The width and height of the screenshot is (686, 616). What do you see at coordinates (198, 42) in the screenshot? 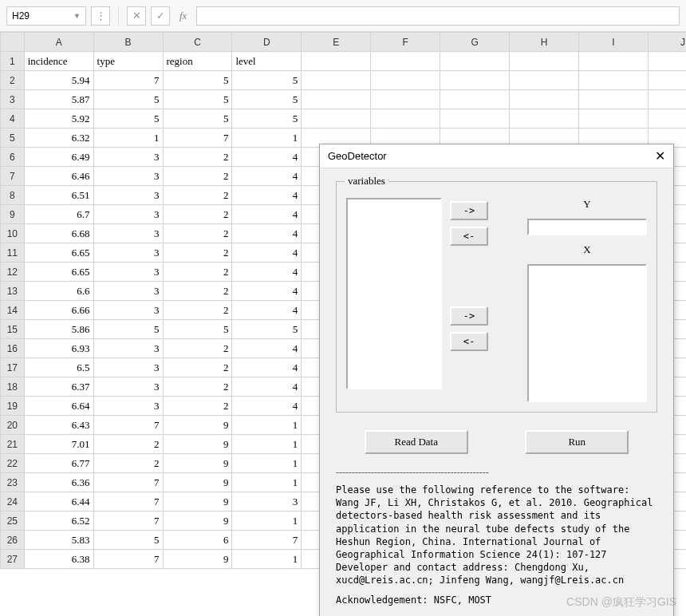
I see `column-header: C` at bounding box center [198, 42].